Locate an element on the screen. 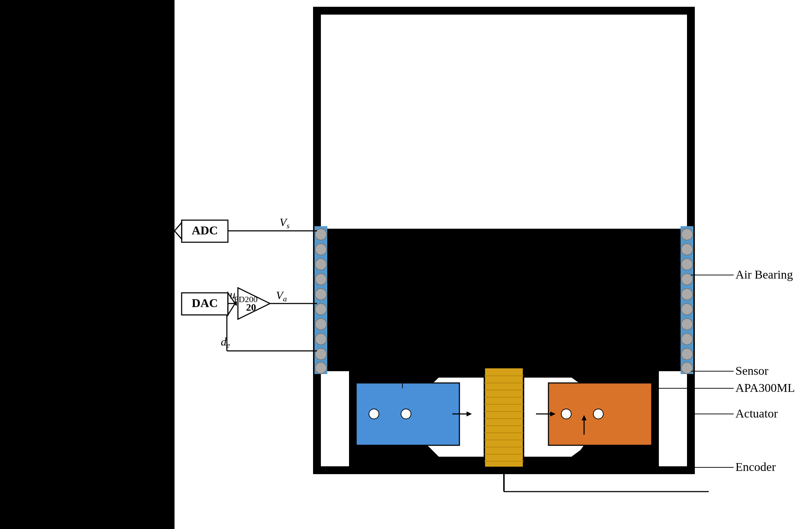 The width and height of the screenshot is (812, 529). sensor-label: Sensor is located at coordinates (752, 370).